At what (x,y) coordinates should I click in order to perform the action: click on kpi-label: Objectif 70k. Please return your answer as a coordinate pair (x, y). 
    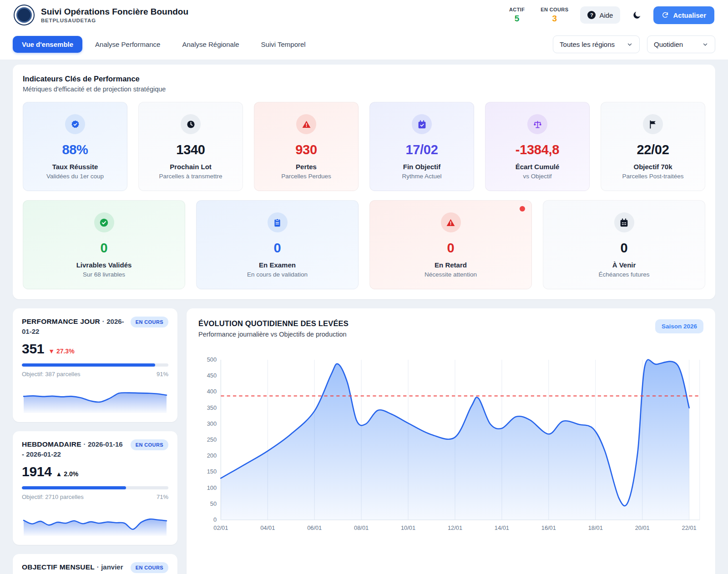
    Looking at the image, I should click on (653, 166).